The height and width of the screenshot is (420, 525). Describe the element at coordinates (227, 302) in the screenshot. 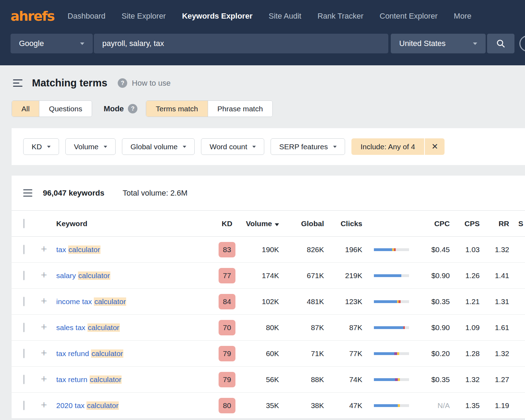

I see `kd-badge: 84` at that location.